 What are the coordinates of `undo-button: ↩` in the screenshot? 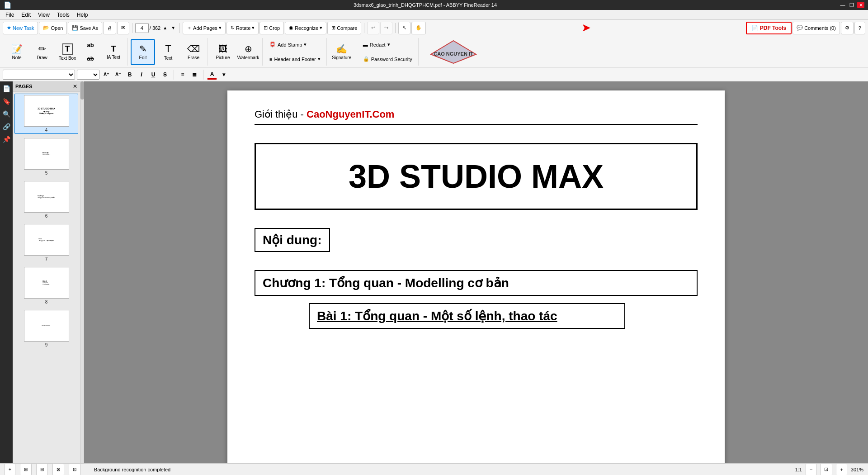 It's located at (373, 28).